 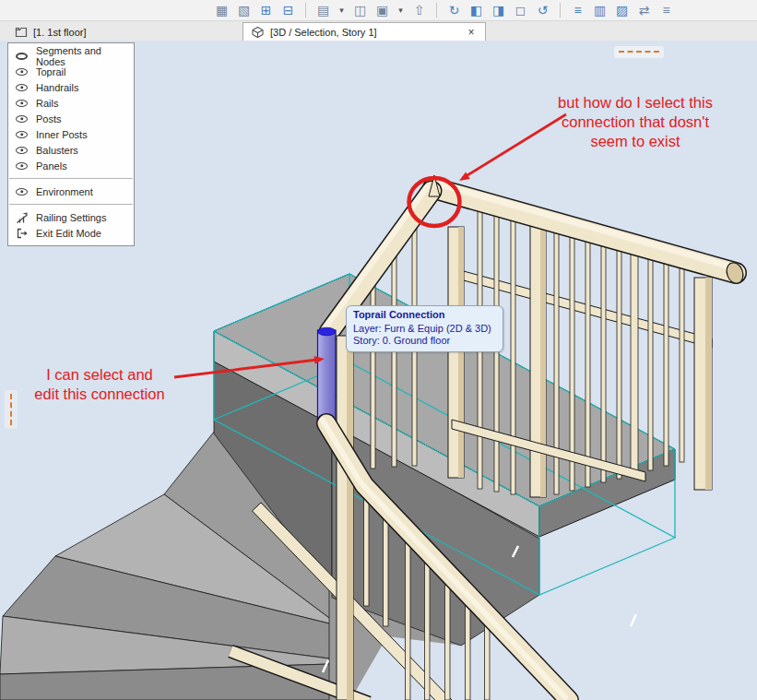 I want to click on collapsed-palette-handle-left, so click(x=11, y=409).